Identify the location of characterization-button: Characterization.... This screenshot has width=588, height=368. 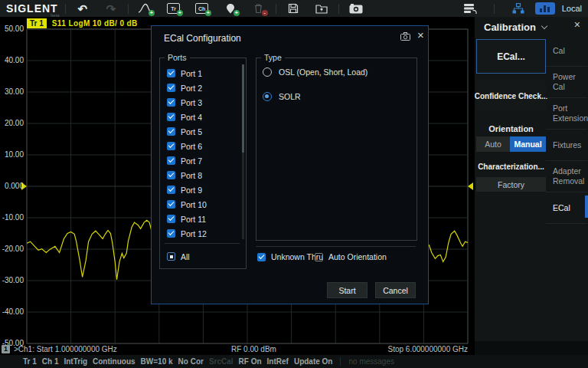
(511, 167).